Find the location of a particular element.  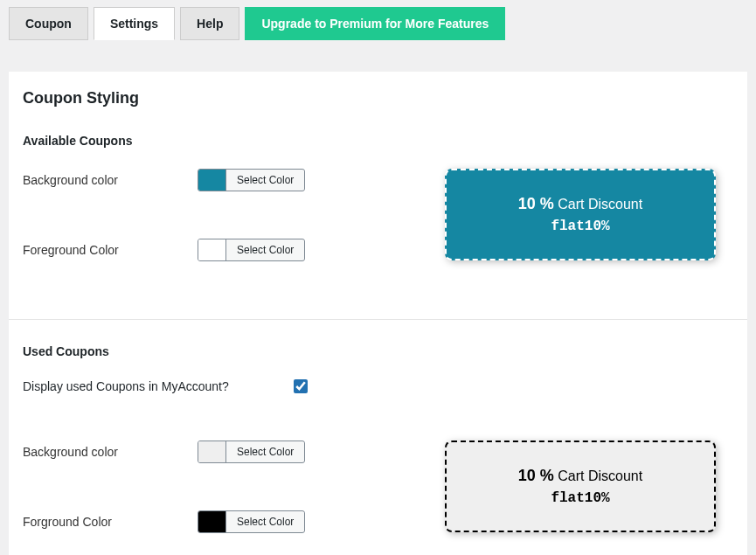

available-coupon-text: Cart Discount is located at coordinates (600, 205).